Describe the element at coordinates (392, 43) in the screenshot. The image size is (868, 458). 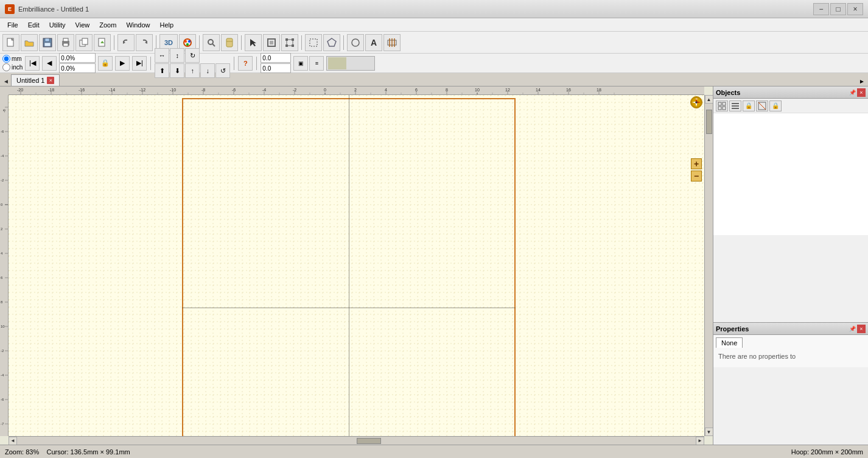
I see `stitch2-button` at that location.